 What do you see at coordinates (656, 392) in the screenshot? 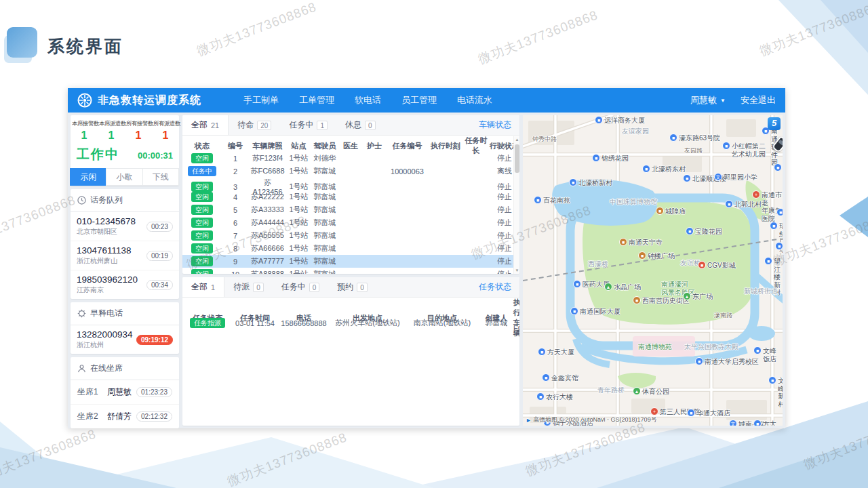
I see `map-label-text: 体育公园` at bounding box center [656, 392].